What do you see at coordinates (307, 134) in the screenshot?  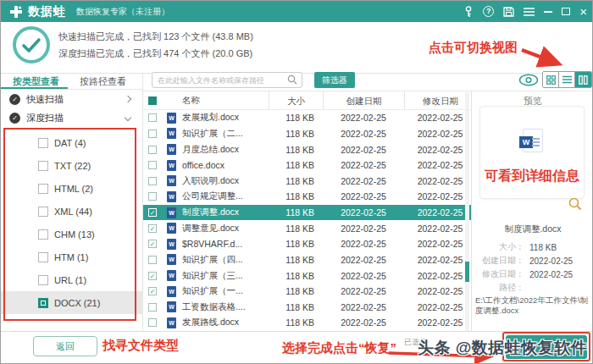 I see `table-row: W知识扩展（二...118 KB2022-02-252022-02-25` at bounding box center [307, 134].